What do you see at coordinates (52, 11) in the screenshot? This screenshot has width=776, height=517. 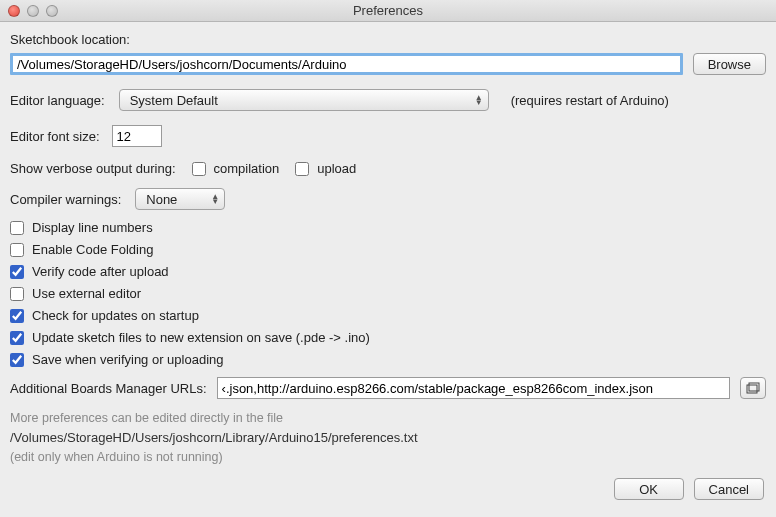 I see `zoom-icon` at bounding box center [52, 11].